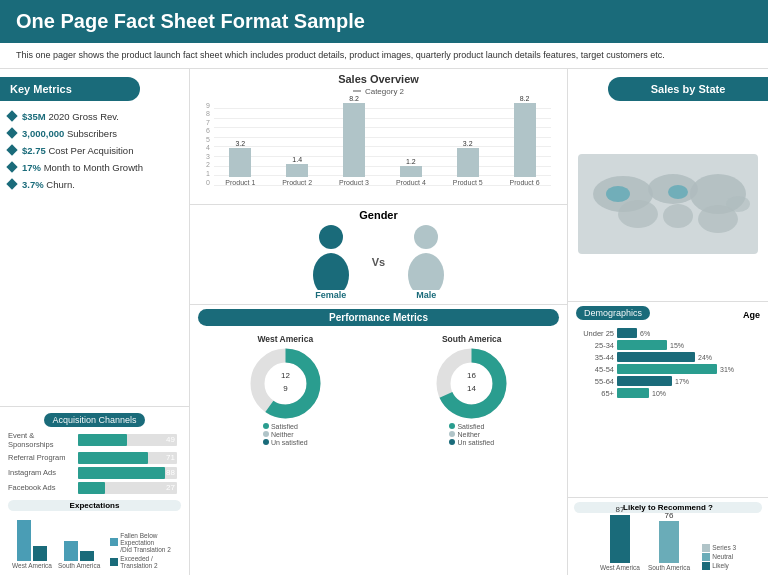 Image resolution: width=768 pixels, height=576 pixels. What do you see at coordinates (78, 150) in the screenshot?
I see `metric-text: $2.75 Cost Per Acquisition` at bounding box center [78, 150].